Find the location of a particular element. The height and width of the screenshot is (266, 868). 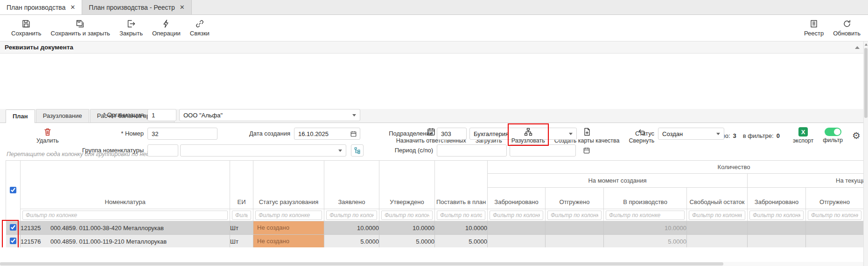

column-header-approved: Утверждено is located at coordinates (407, 185).